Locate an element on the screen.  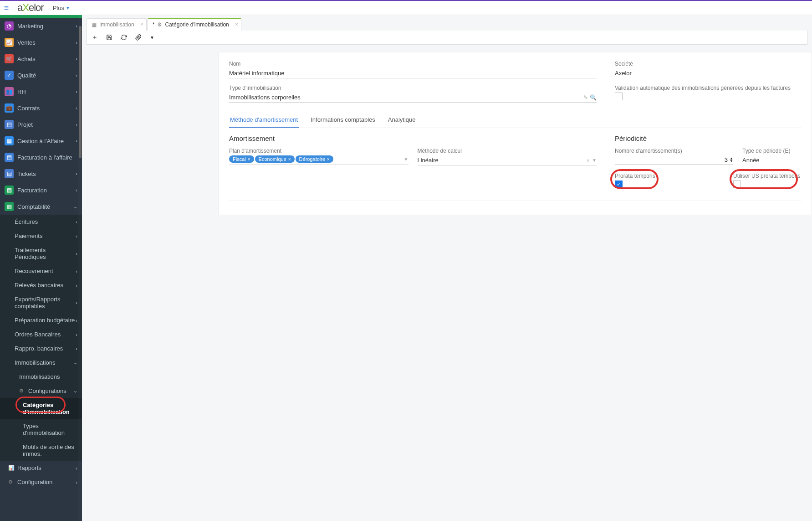
sidebar-item-comptabilite: ▦ Comptabilité ⌄ is located at coordinates (41, 206).